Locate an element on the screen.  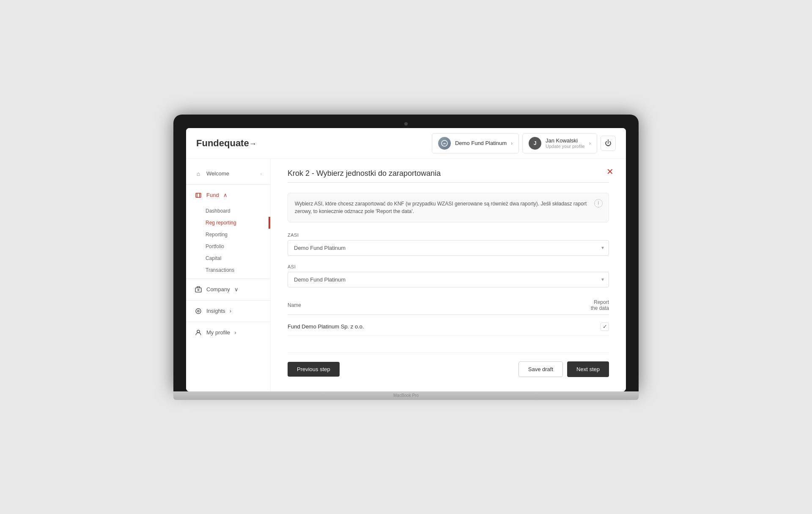
user-profile-button: J Jan Kowalski Update your profile › is located at coordinates (560, 143).